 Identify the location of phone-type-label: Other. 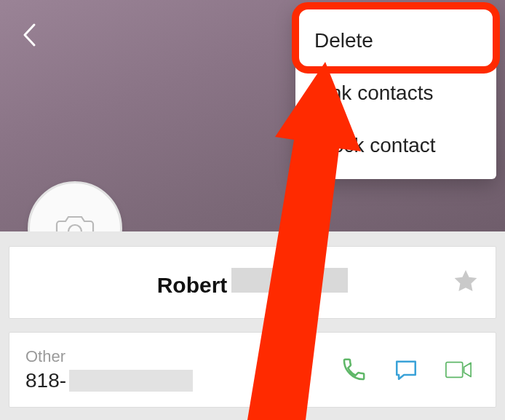
(109, 357).